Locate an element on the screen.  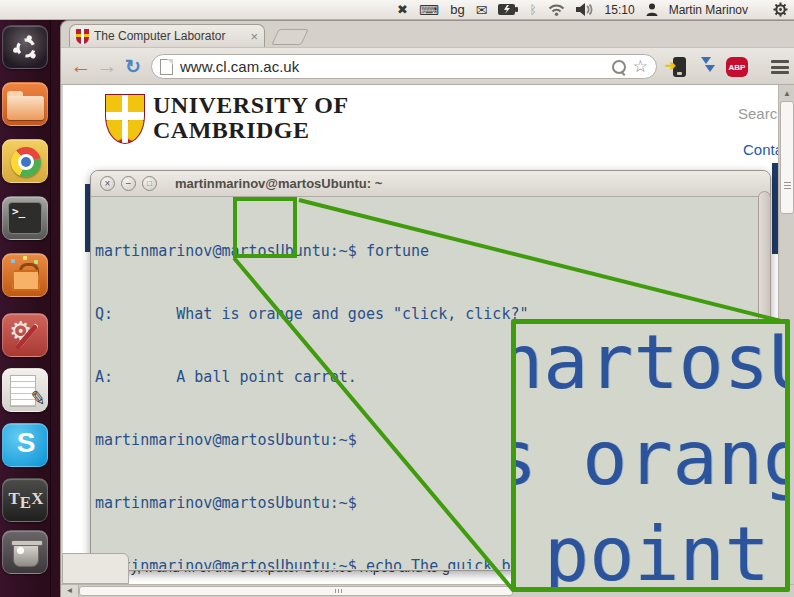
bookmark-star-icon: ☆ is located at coordinates (640, 66).